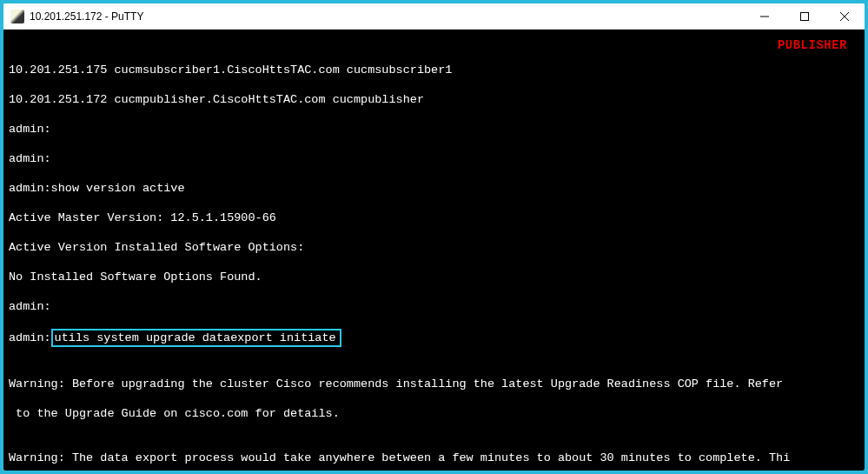  I want to click on terminal-line: admin:utils system upgrade dataexport in…, so click(436, 337).